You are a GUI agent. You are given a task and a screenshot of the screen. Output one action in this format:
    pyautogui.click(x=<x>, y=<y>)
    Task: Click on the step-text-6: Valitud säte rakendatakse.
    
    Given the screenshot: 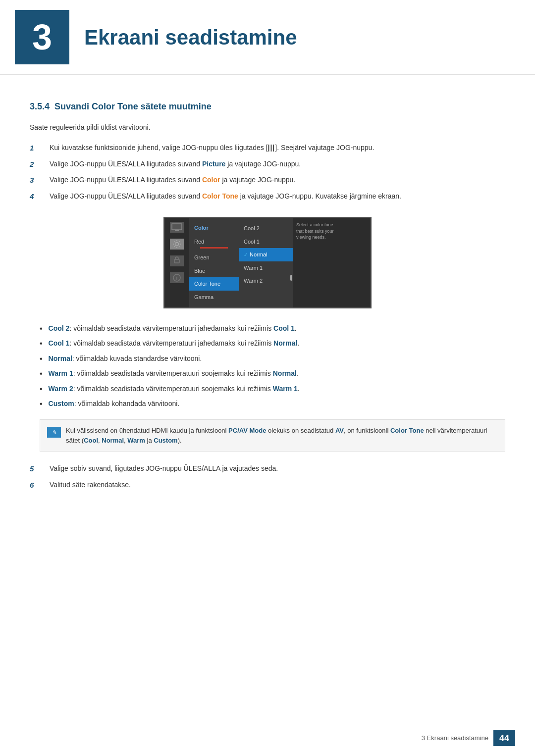 What is the action you would take?
    pyautogui.click(x=277, y=485)
    